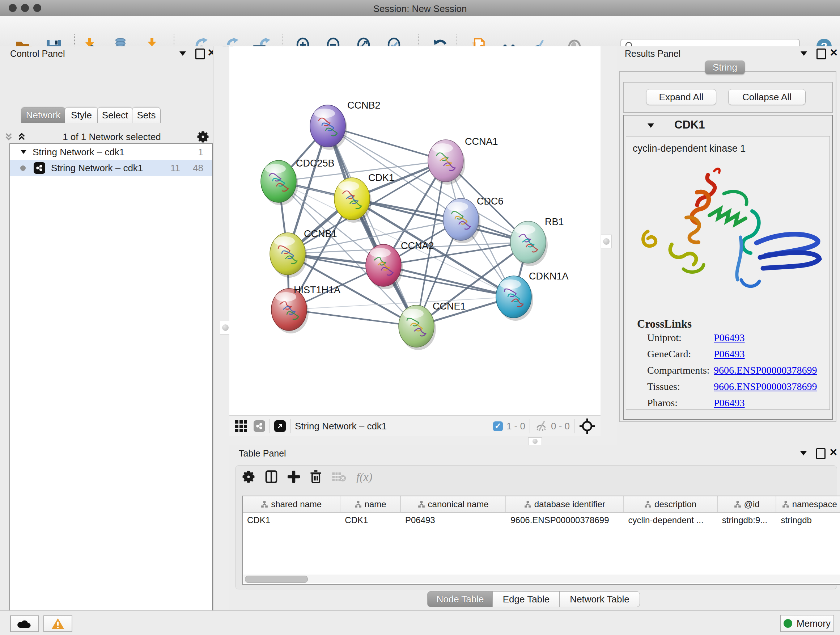 The height and width of the screenshot is (635, 840). Describe the element at coordinates (58, 624) in the screenshot. I see `warnings-button` at that location.